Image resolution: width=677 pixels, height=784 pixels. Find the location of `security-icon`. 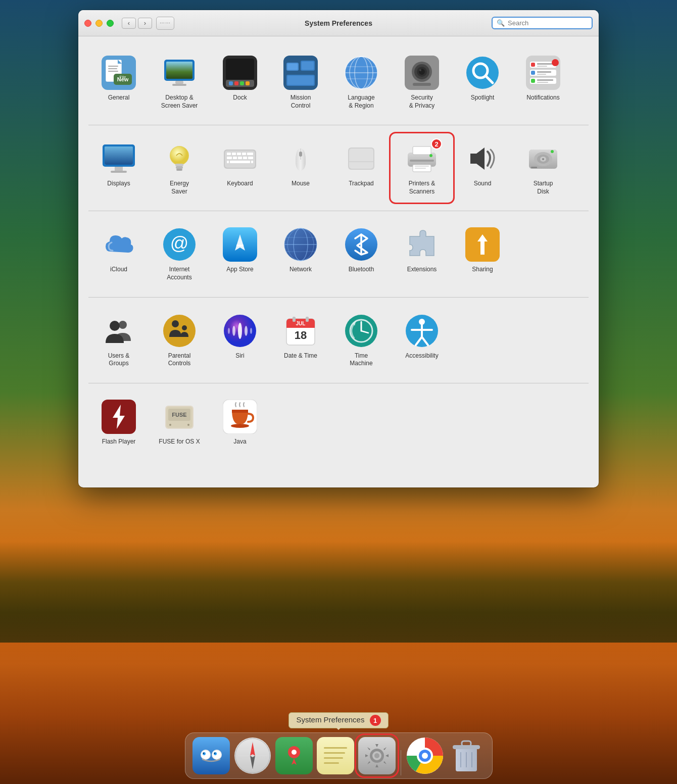

security-icon is located at coordinates (422, 73).